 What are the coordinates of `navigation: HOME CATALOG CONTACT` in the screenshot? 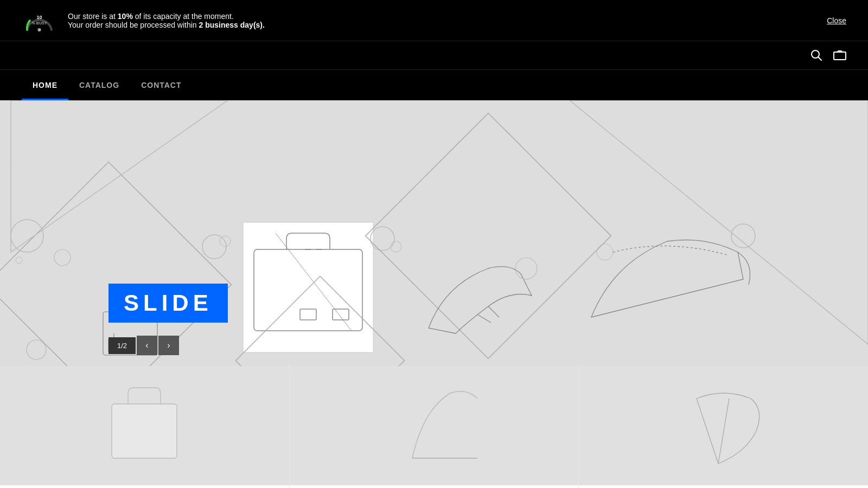 It's located at (434, 85).